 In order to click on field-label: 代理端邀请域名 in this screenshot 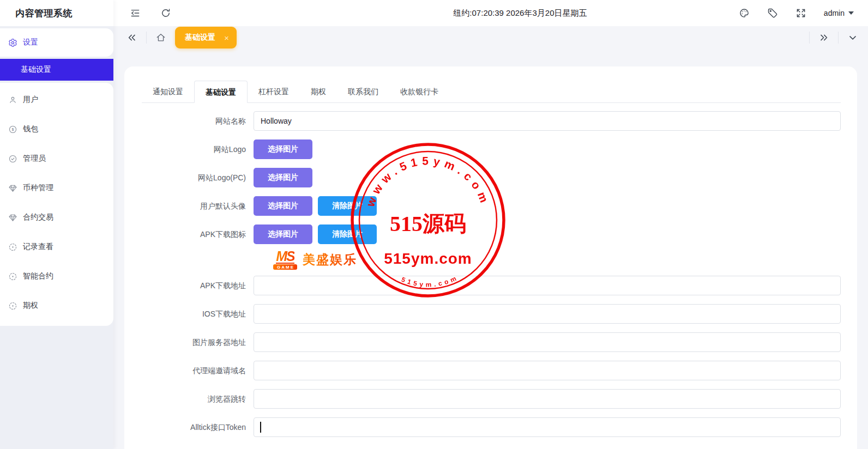, I will do `click(185, 371)`.